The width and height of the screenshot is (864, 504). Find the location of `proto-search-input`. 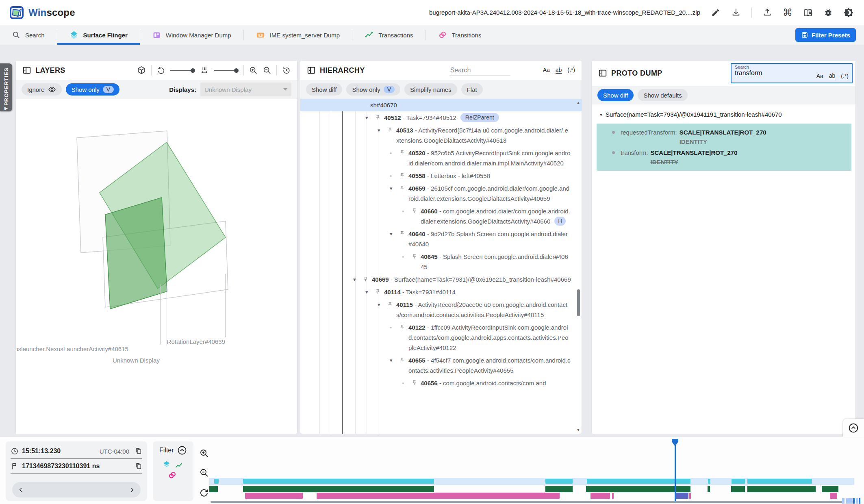

proto-search-input is located at coordinates (769, 73).